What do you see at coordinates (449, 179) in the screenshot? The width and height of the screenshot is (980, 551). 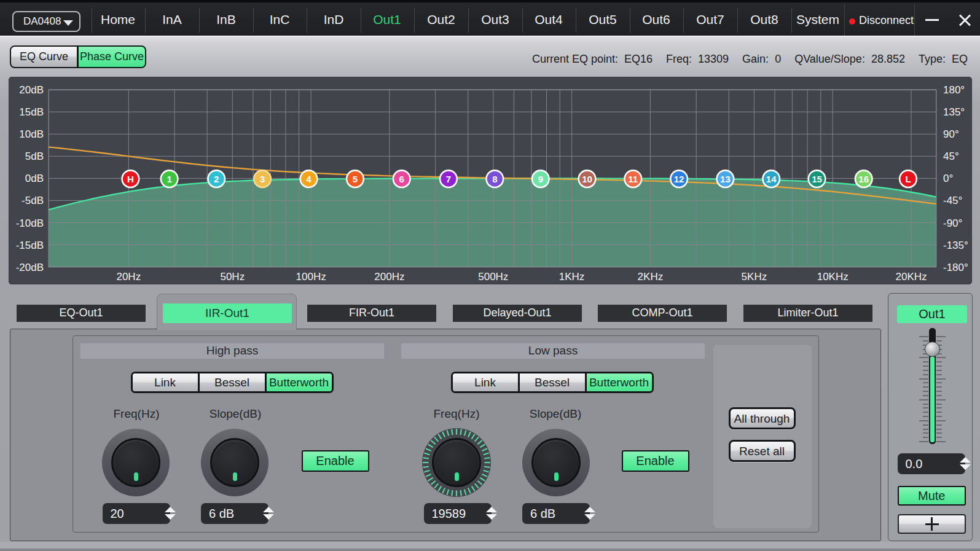 I see `svg-text: 7` at bounding box center [449, 179].